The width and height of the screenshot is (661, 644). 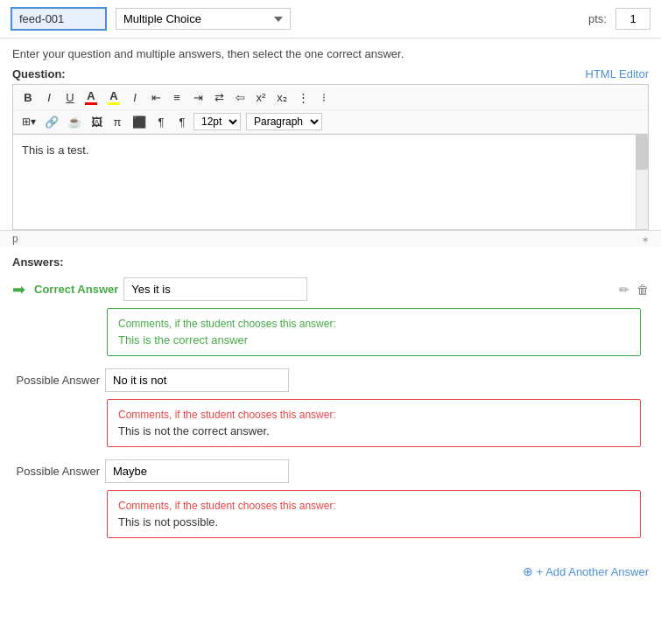 What do you see at coordinates (643, 290) in the screenshot?
I see `delete-icon: 🗑` at bounding box center [643, 290].